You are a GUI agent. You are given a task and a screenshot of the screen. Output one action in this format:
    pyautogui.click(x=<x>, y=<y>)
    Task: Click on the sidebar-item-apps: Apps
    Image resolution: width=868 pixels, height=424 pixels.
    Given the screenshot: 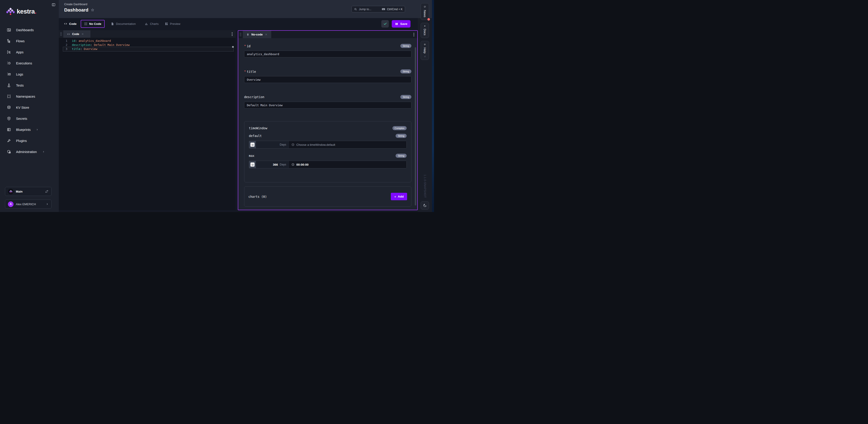 What is the action you would take?
    pyautogui.click(x=29, y=52)
    